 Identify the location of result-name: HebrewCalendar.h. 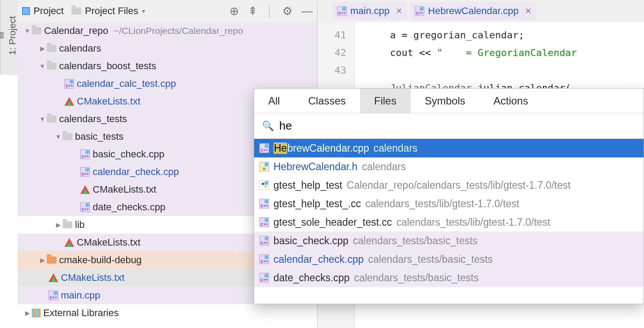
(316, 167).